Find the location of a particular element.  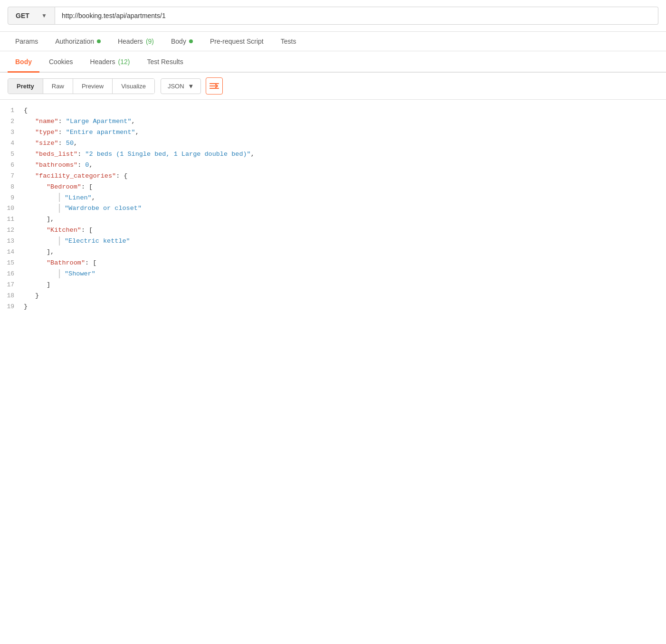

resp-testresults-label: Test Results is located at coordinates (165, 62).